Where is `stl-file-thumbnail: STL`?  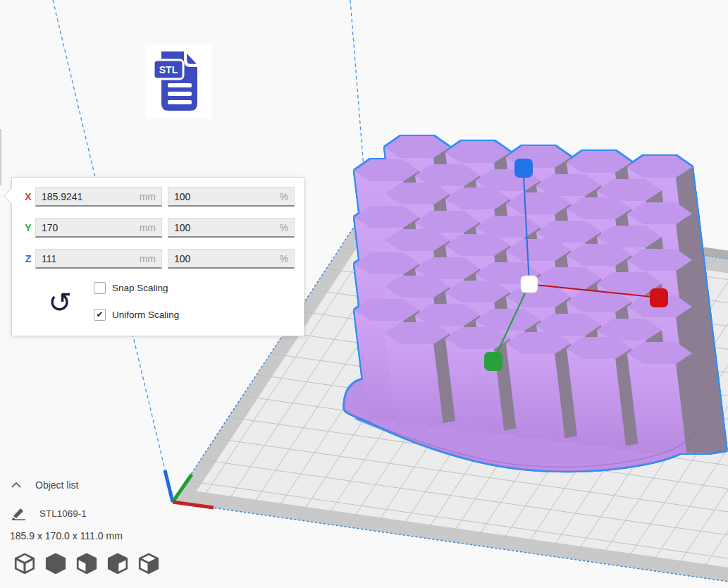 stl-file-thumbnail: STL is located at coordinates (179, 82).